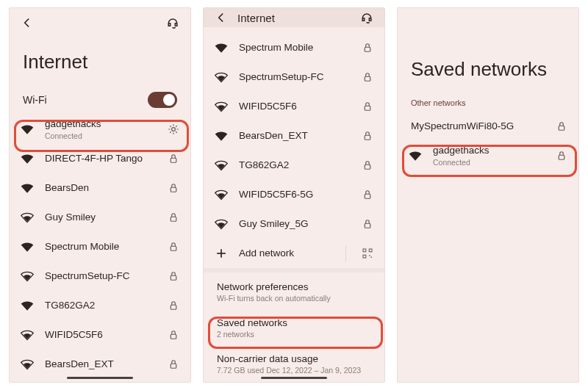 This screenshot has height=390, width=588. What do you see at coordinates (285, 253) in the screenshot?
I see `add-network-label: Add network` at bounding box center [285, 253].